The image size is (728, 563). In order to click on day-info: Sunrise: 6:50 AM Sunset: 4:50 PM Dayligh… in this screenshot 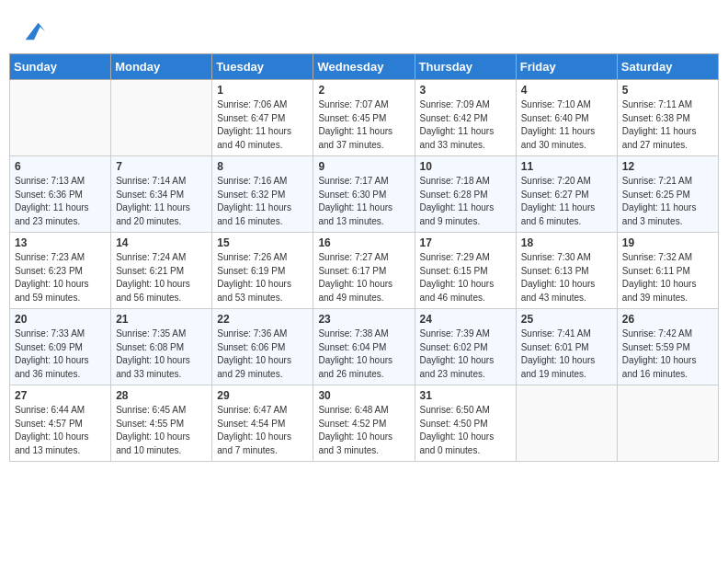, I will do `click(465, 431)`.